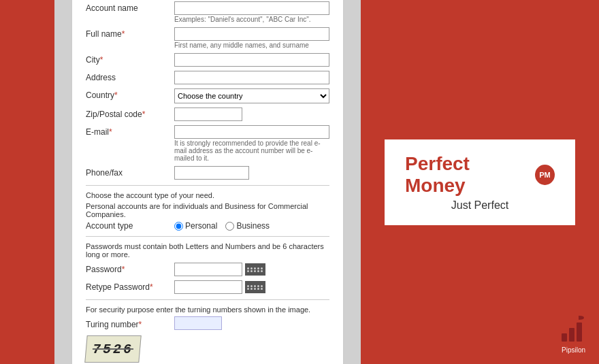 The image size is (599, 364). What do you see at coordinates (208, 226) in the screenshot?
I see `account-type-row: Account type Personal Business` at bounding box center [208, 226].